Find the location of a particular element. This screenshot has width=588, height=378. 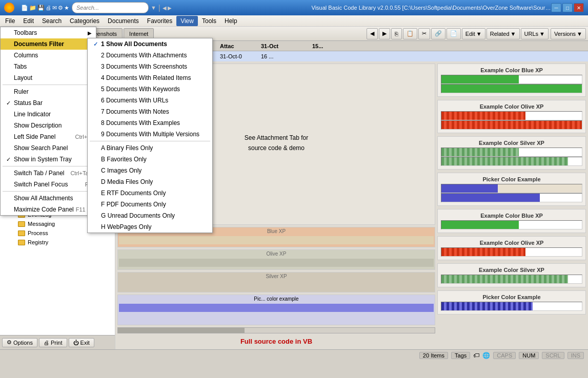

menu-view-ruler: Ruler is located at coordinates (48, 92).